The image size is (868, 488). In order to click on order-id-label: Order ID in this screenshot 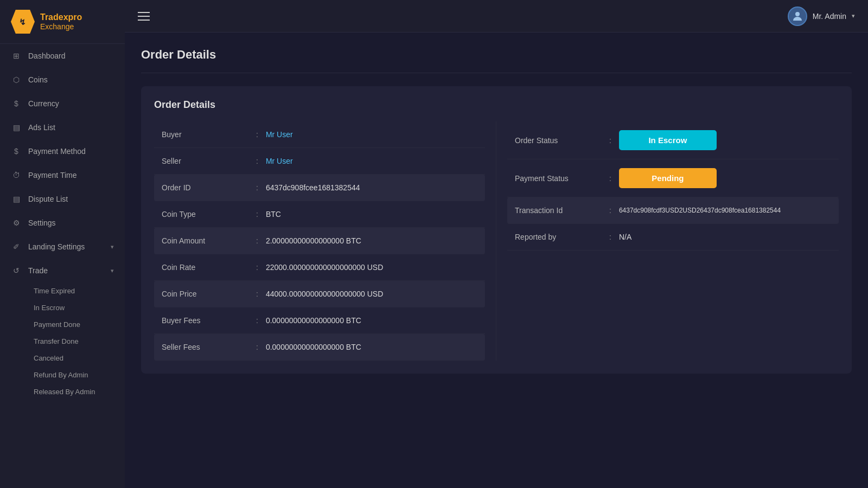, I will do `click(205, 188)`.